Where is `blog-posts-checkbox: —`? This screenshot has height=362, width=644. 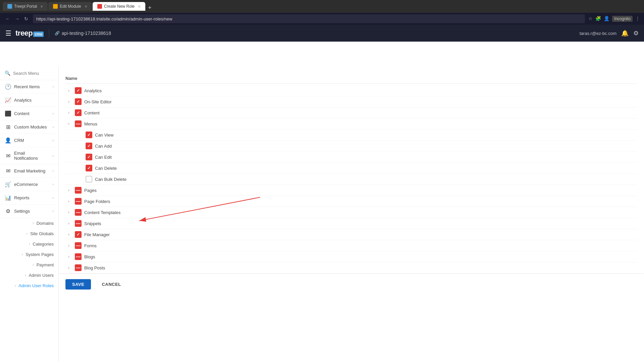 blog-posts-checkbox: — is located at coordinates (78, 268).